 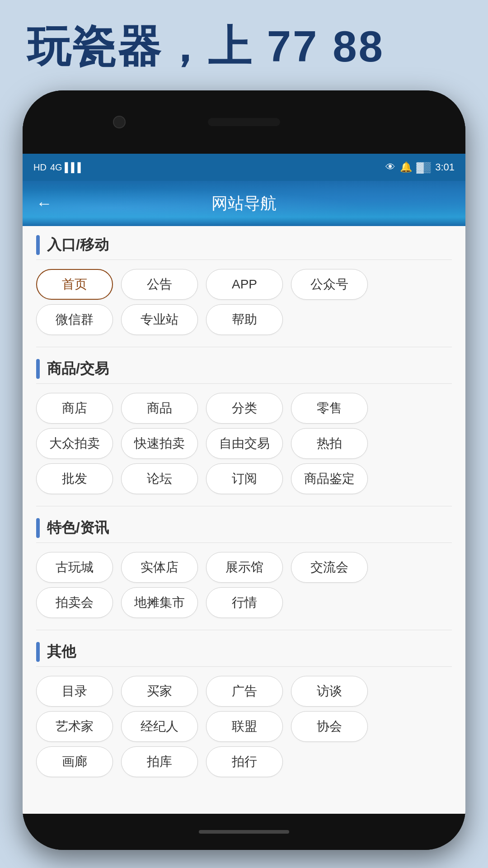 What do you see at coordinates (160, 603) in the screenshot?
I see `nav-btn-地摊集市: 地摊集市` at bounding box center [160, 603].